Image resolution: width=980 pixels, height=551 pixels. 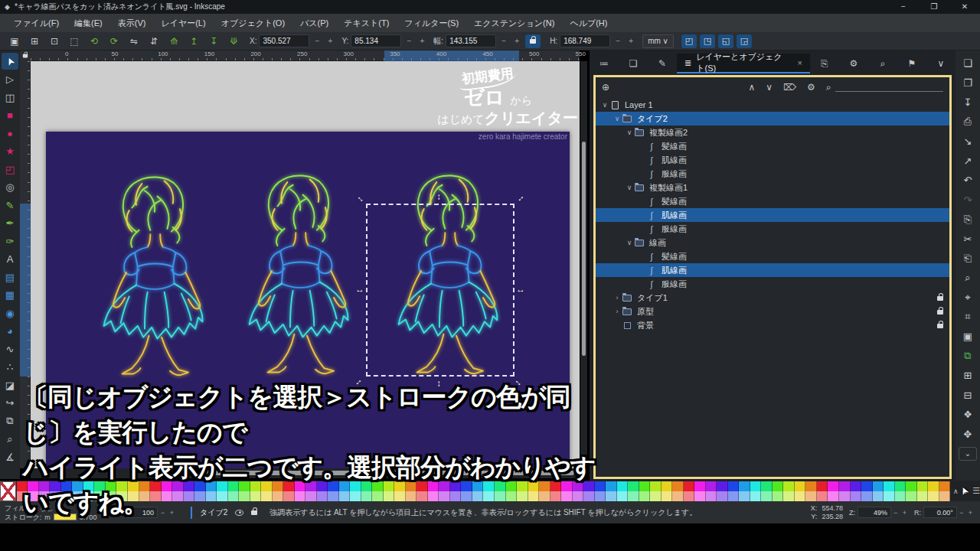 I want to click on export-dialog-icon: ✎, so click(x=662, y=64).